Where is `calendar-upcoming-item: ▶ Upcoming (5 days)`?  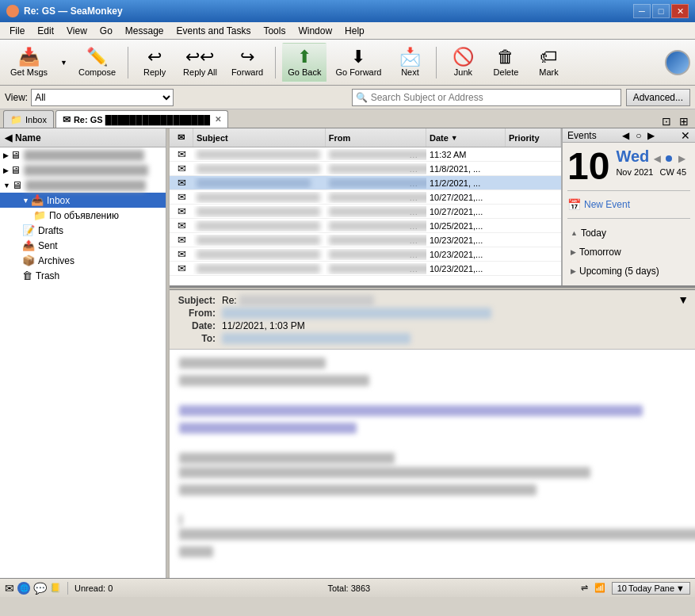 calendar-upcoming-item: ▶ Upcoming (5 days) is located at coordinates (629, 271).